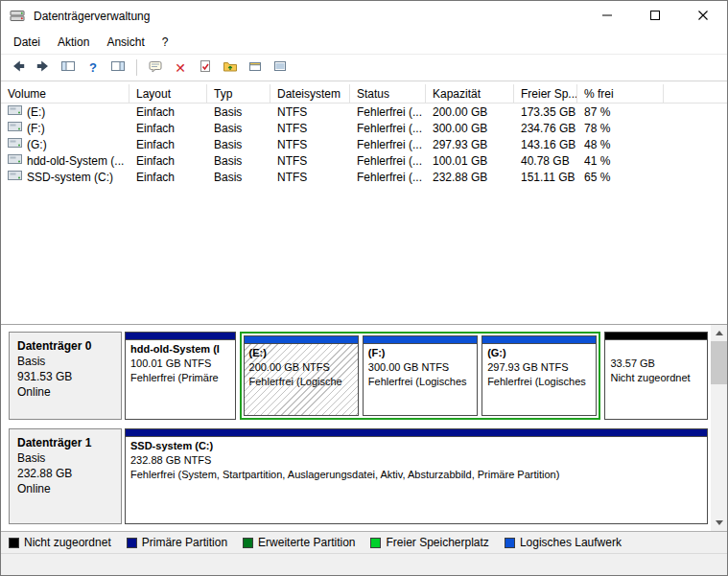 The height and width of the screenshot is (576, 728). What do you see at coordinates (65, 161) in the screenshot?
I see `table-cell: hdd-old-System (...` at bounding box center [65, 161].